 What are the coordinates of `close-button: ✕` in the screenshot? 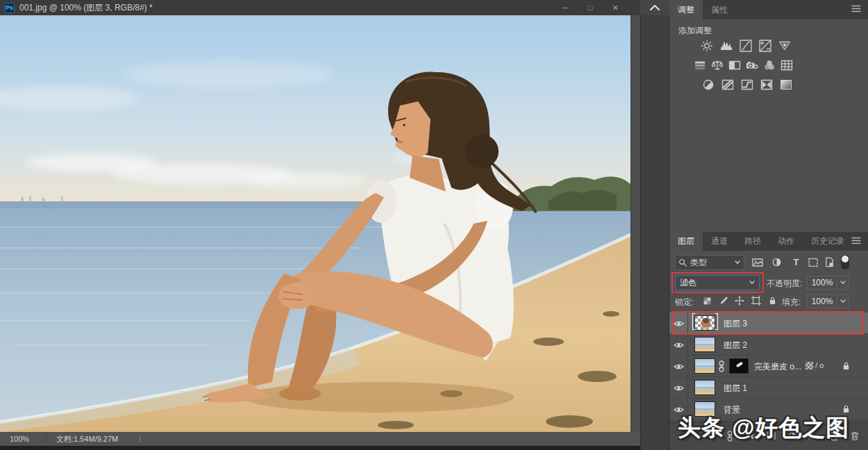 It's located at (615, 8).